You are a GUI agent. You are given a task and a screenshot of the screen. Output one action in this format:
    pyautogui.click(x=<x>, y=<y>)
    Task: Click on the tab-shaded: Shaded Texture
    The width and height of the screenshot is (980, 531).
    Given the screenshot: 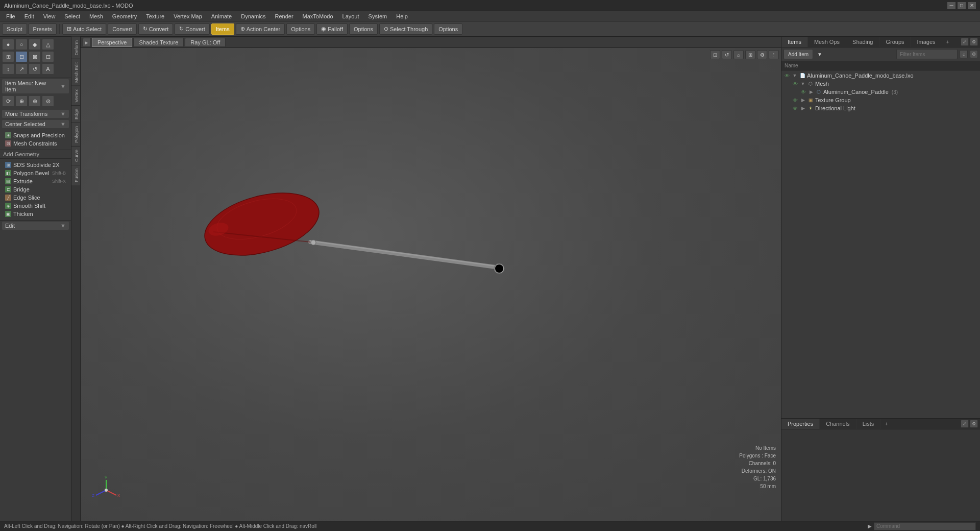 What is the action you would take?
    pyautogui.click(x=158, y=42)
    